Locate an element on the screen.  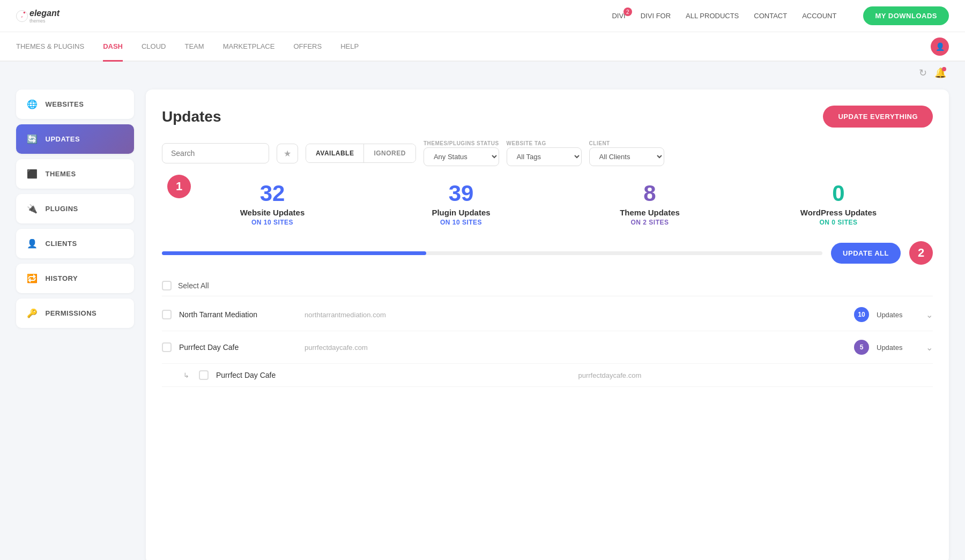
stat-label-websites: Website Updates is located at coordinates (272, 212).